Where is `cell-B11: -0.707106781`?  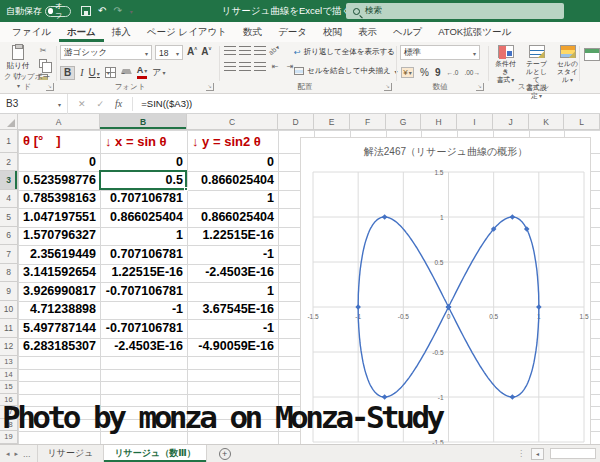 cell-B11: -0.707106781 is located at coordinates (144, 328).